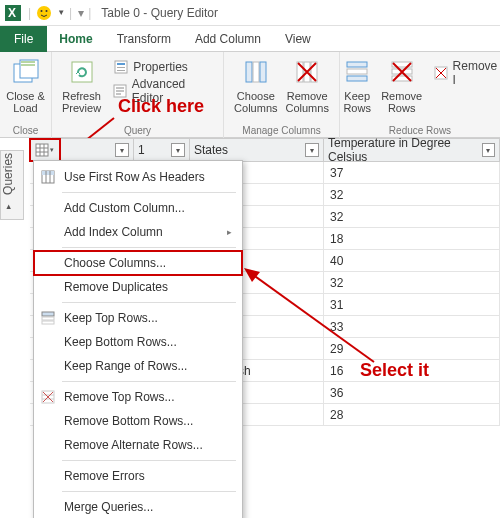 This screenshot has height=518, width=500. I want to click on cell-temperature: 28, so click(412, 414).